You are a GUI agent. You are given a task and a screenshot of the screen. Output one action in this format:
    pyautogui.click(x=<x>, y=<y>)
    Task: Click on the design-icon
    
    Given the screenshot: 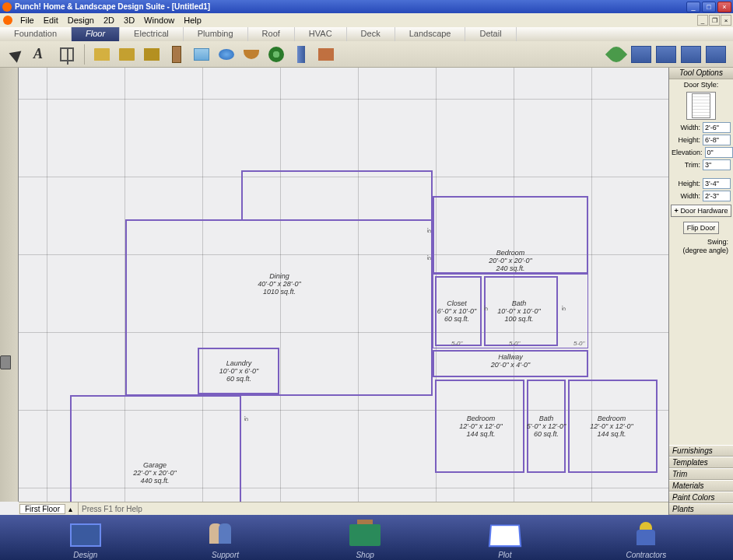 What is the action you would take?
    pyautogui.click(x=86, y=535)
    